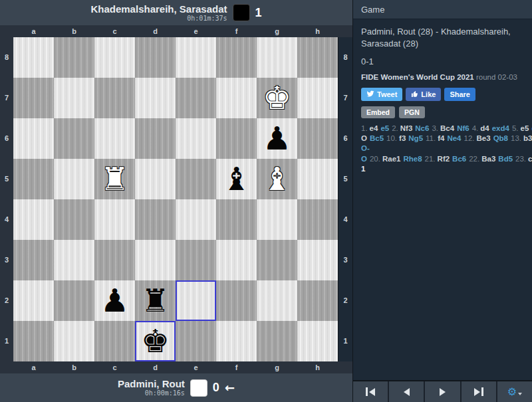  Describe the element at coordinates (407, 128) in the screenshot. I see `move-2-white: Nf3` at that location.